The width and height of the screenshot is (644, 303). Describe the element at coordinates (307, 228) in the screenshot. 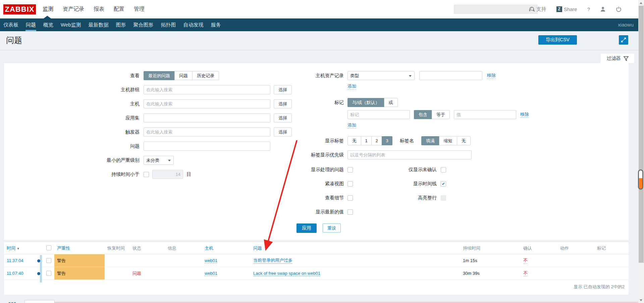

I see `apply-button: 应用` at that location.